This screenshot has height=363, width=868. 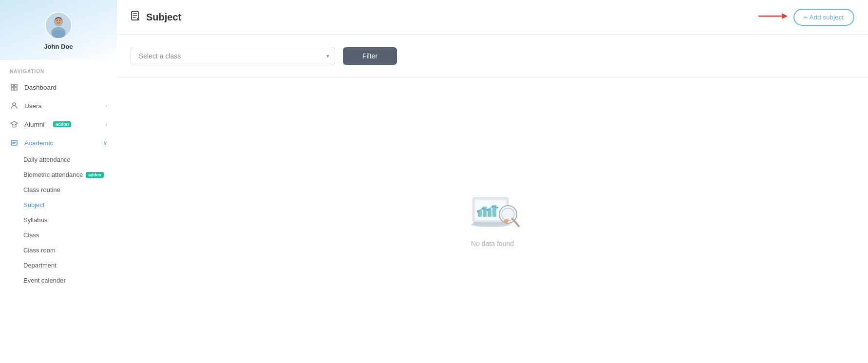 What do you see at coordinates (58, 205) in the screenshot?
I see `sidebar-sub-item-subject: Subject` at bounding box center [58, 205].